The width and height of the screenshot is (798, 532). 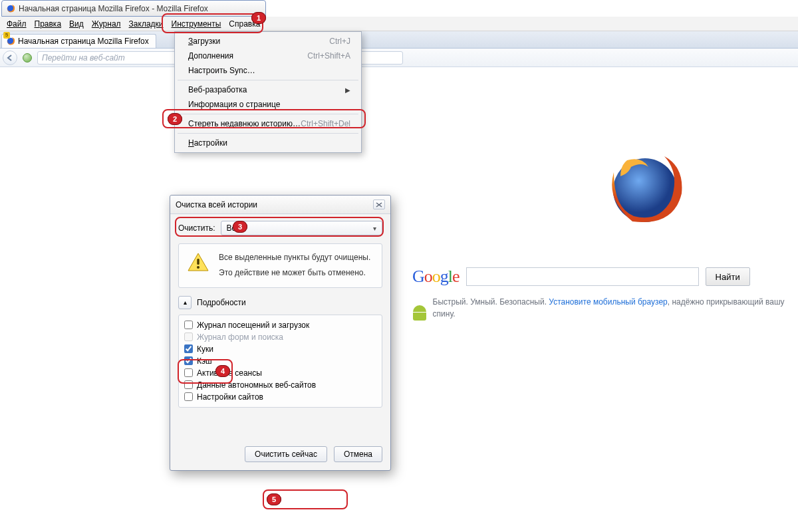 What do you see at coordinates (217, 205) in the screenshot?
I see `dialog-title: Очистка всей истории` at bounding box center [217, 205].